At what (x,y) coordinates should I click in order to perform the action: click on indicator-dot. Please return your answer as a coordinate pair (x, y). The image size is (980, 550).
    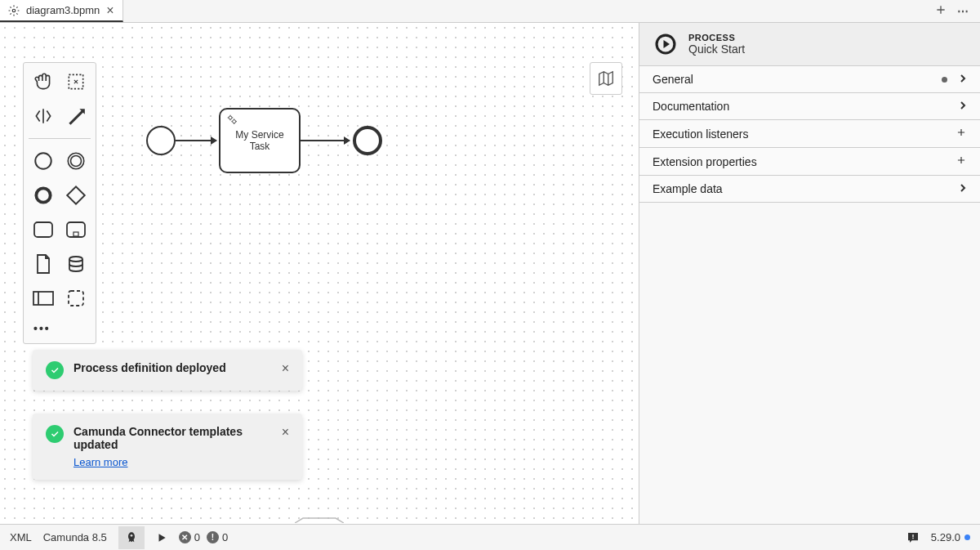
    Looking at the image, I should click on (944, 80).